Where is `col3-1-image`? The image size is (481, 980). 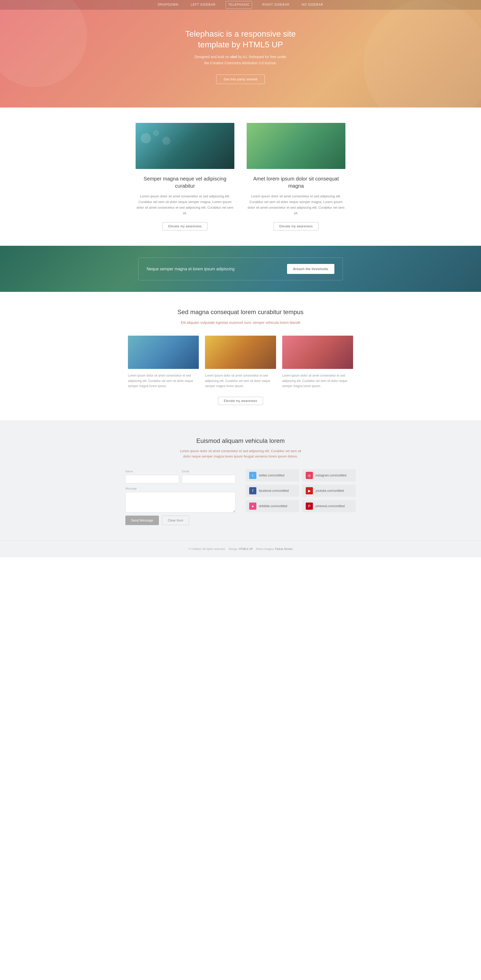 col3-1-image is located at coordinates (164, 352).